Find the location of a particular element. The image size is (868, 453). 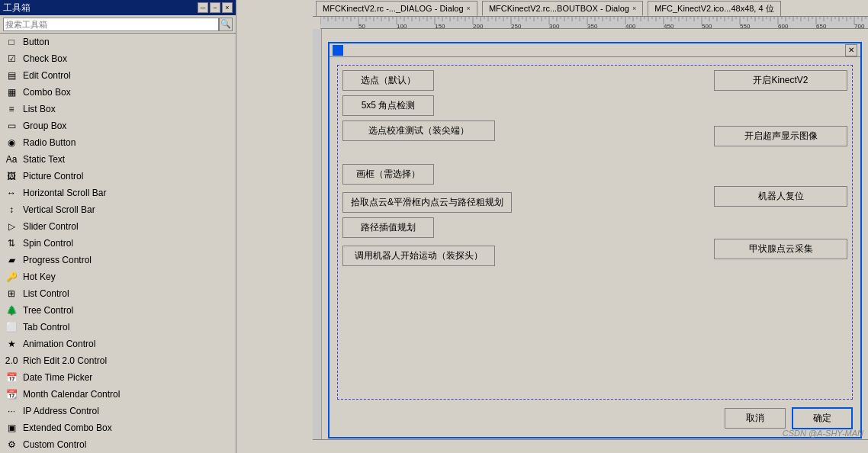

path-interp-button: 路径插值规划 is located at coordinates (388, 227).